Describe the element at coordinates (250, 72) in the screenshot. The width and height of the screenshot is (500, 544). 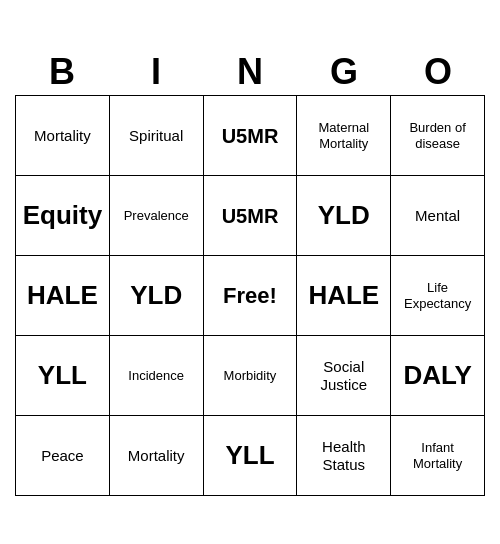
I see `header-letter-n: N` at that location.